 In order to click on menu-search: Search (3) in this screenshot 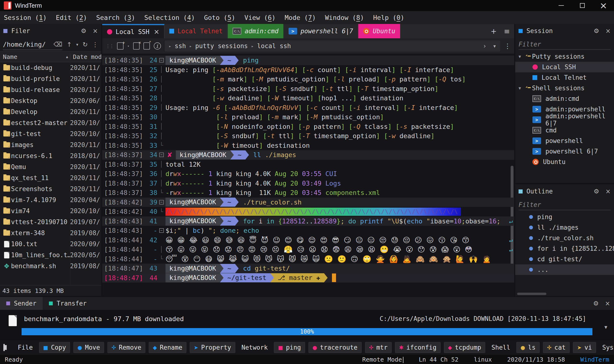, I will do `click(116, 18)`.